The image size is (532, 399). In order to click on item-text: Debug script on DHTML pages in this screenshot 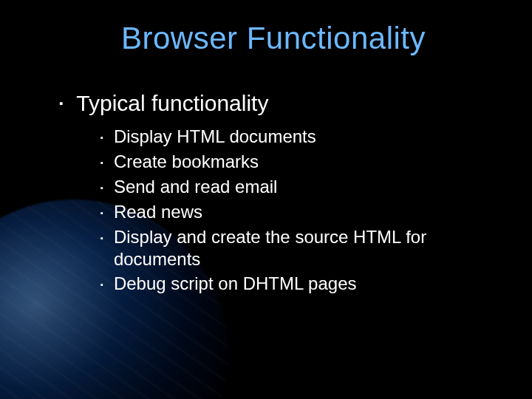, I will do `click(235, 284)`.